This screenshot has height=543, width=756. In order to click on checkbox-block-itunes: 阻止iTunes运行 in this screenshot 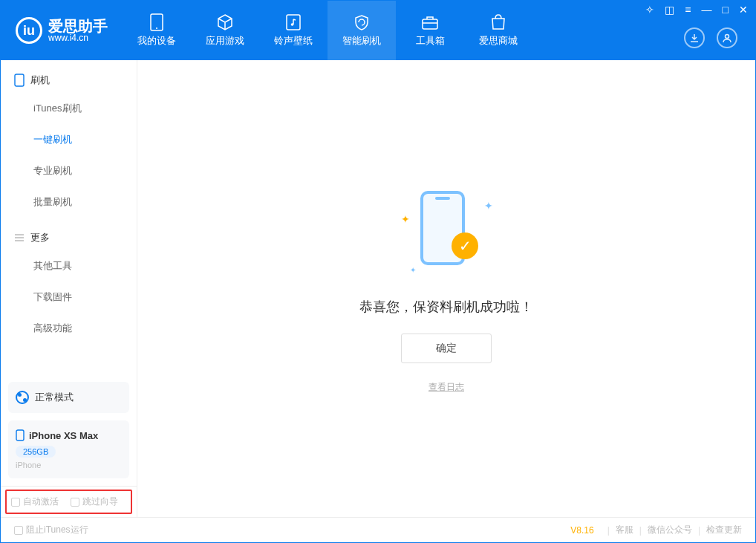, I will do `click(51, 530)`.